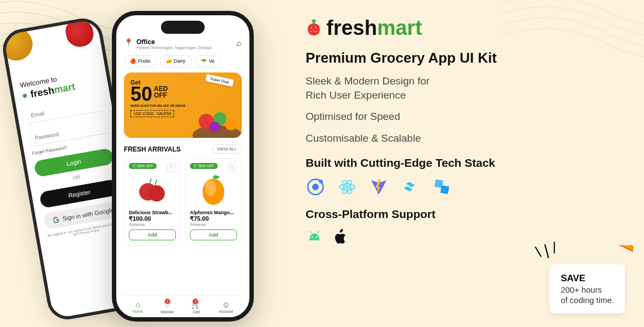 Image resolution: width=644 pixels, height=327 pixels. Describe the element at coordinates (183, 306) in the screenshot. I see `bottom-tabbar: ⌂Home ♡2Wishlist 🛒2Cart ☺Account` at that location.